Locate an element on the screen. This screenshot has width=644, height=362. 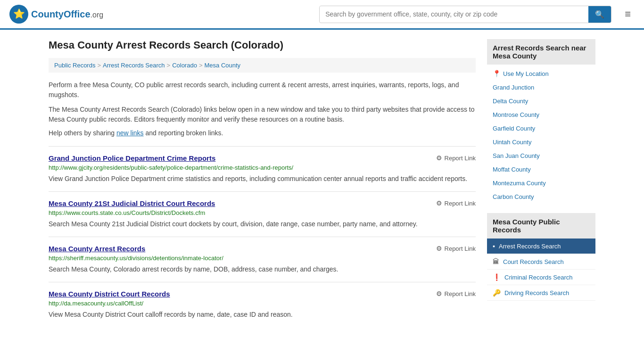
report-icon-0: ⚙ is located at coordinates (439, 158).